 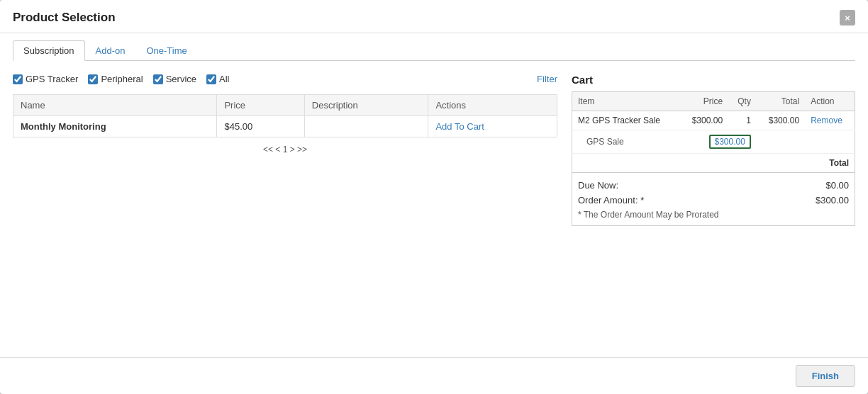 I want to click on cart-summary: Due Now: $0.00 Order Amount: * $300.00 *…, so click(x=713, y=200).